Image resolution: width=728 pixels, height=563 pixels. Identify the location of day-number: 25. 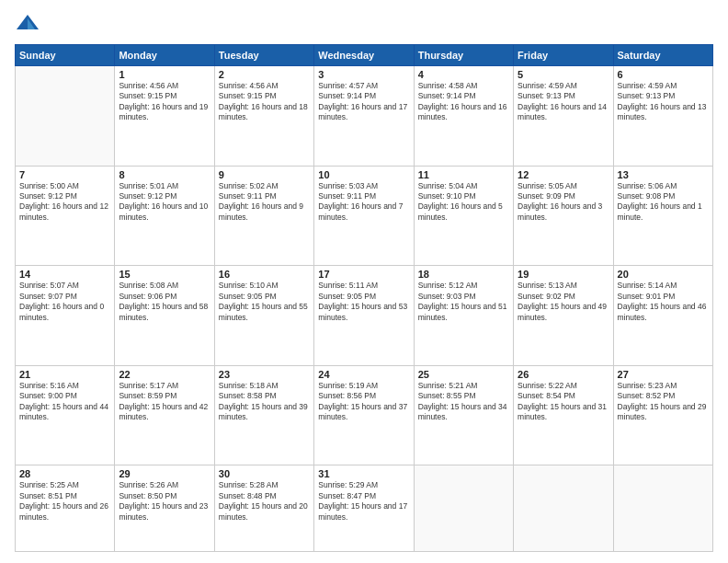
(463, 374).